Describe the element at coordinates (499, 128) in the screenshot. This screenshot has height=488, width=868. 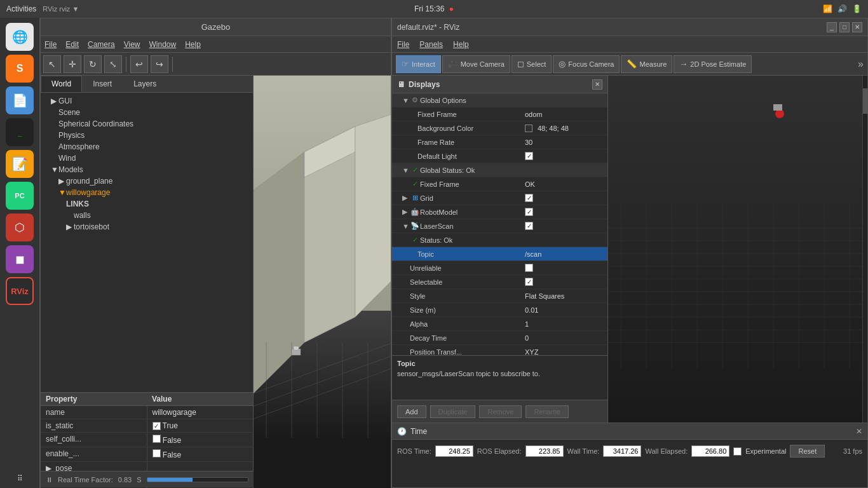
I see `displays-row-bg-color: Background Color 48; 48; 48` at that location.